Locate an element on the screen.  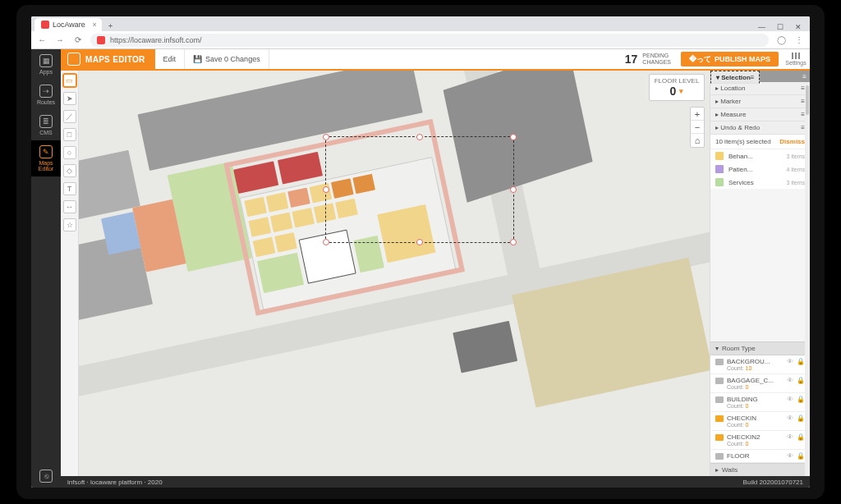
floor-value: 0 is located at coordinates (673, 91).